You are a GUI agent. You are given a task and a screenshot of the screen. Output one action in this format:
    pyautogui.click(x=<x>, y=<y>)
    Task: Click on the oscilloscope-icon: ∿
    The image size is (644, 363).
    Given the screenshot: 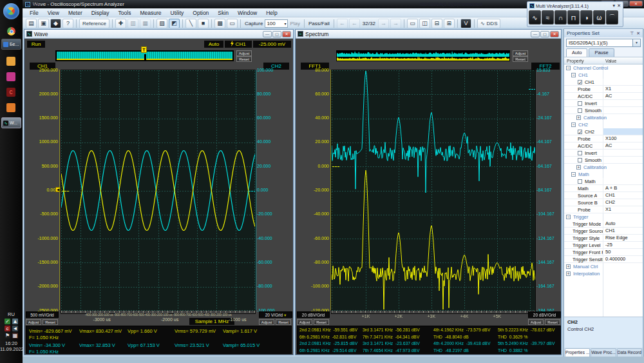 What is the action you would take?
    pyautogui.click(x=535, y=17)
    